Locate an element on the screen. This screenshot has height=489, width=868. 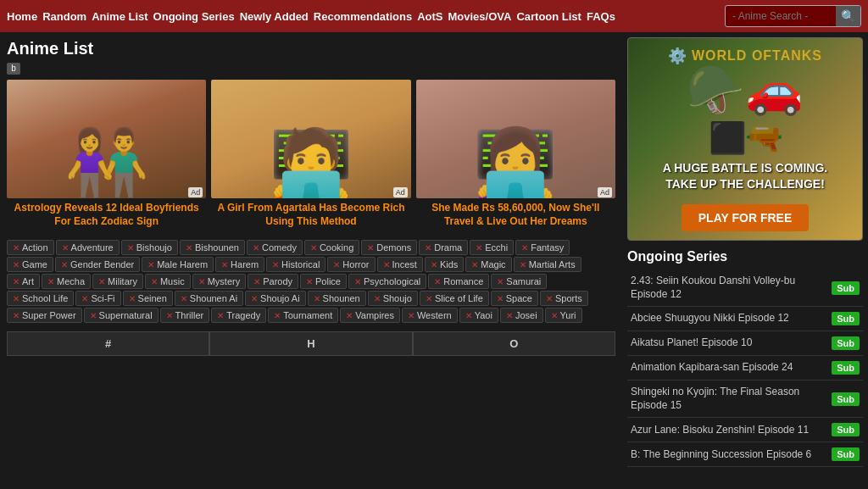
tag-item: ✕Samurai is located at coordinates (519, 281).